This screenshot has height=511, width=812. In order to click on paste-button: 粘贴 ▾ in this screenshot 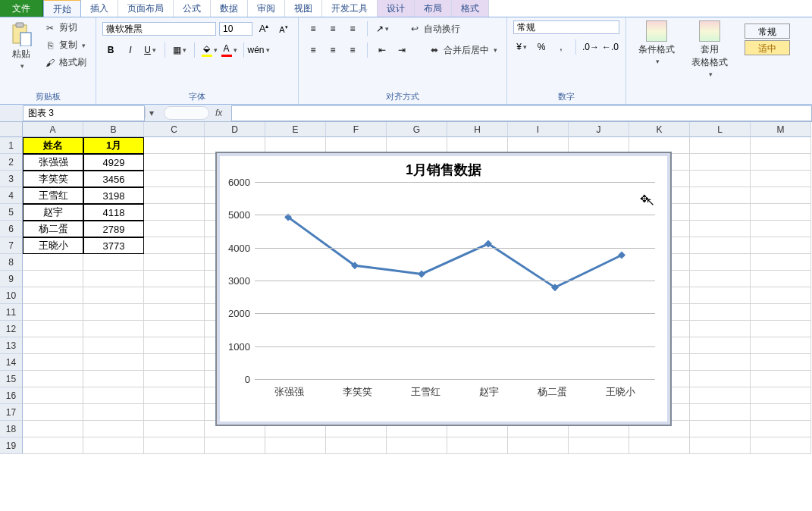, I will do `click(21, 45)`.